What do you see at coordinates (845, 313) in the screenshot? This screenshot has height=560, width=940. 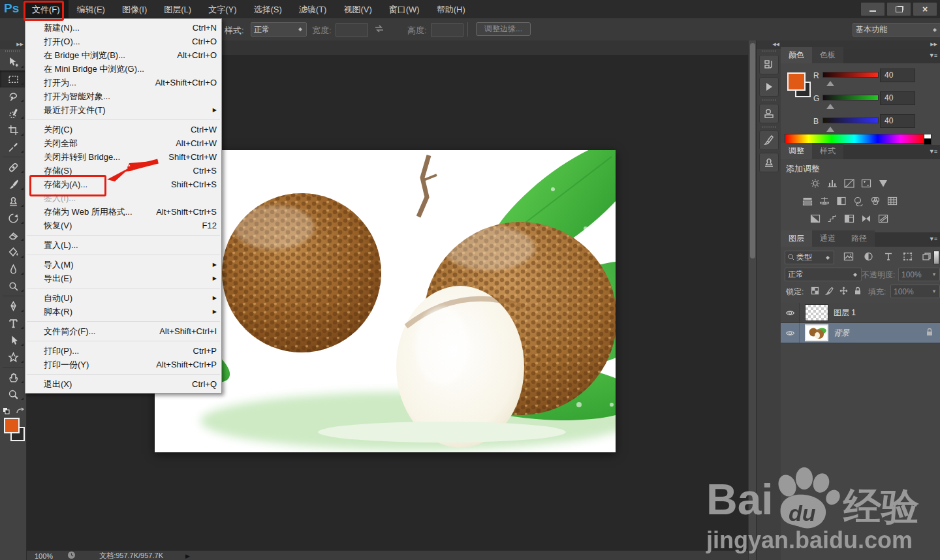 I see `layer-name: 图层 1` at bounding box center [845, 313].